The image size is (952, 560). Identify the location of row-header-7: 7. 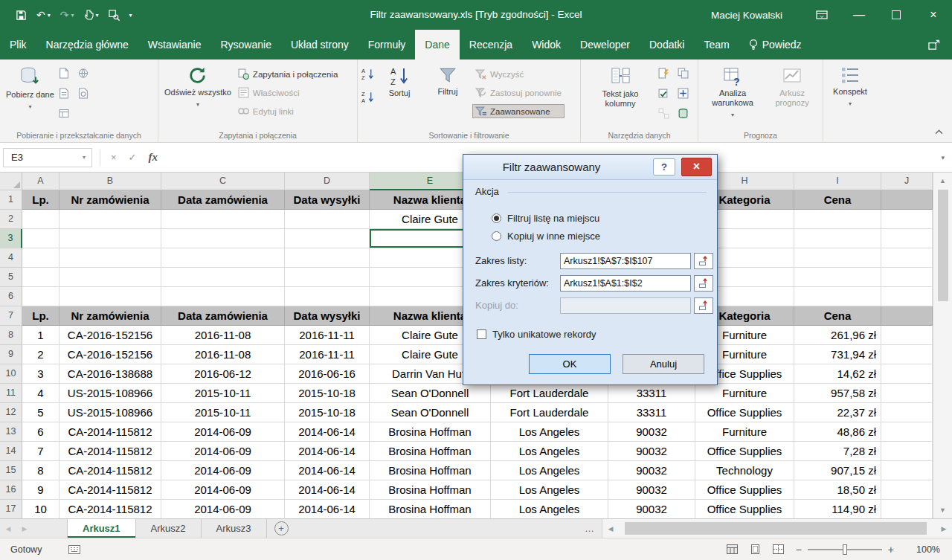
(11, 316).